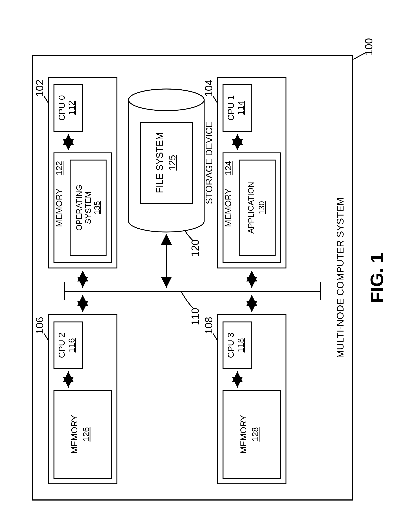 The image size is (416, 532). Describe the element at coordinates (255, 435) in the screenshot. I see `svg-text: 128` at that location.